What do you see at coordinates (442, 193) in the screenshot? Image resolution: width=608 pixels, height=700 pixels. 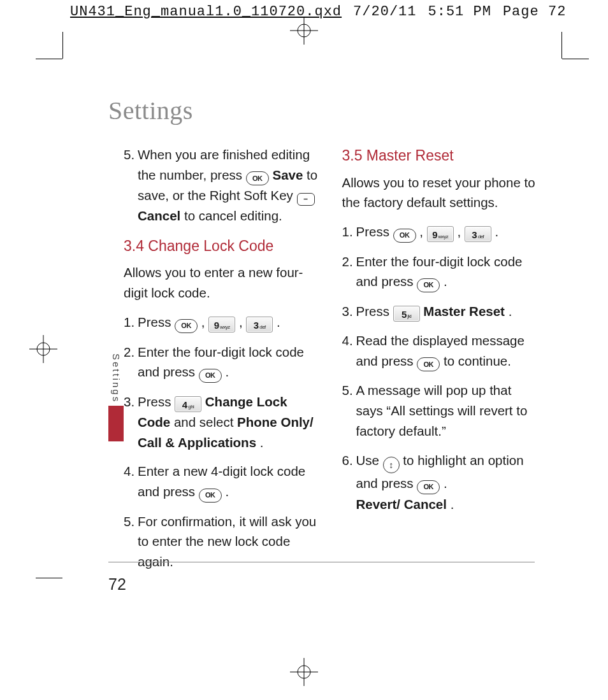 I see `body-text: Allows you to reset your phone to the fa…` at bounding box center [442, 193].